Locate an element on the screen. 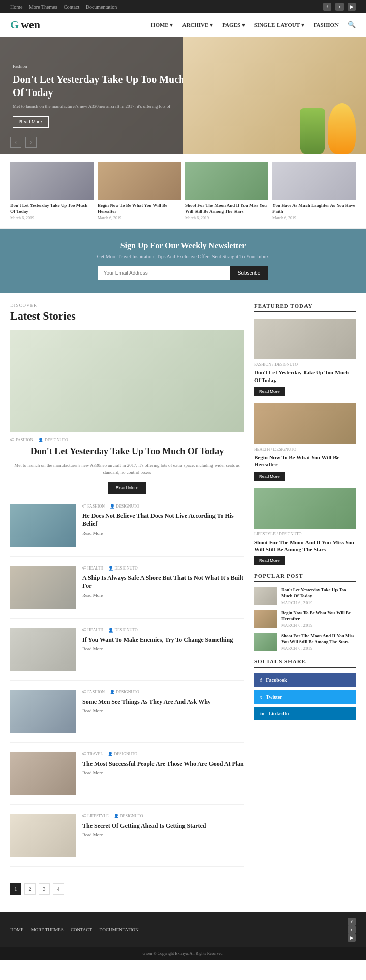  thumb-title-3: You Have As Much Laughter As You Have Fa… is located at coordinates (314, 208).